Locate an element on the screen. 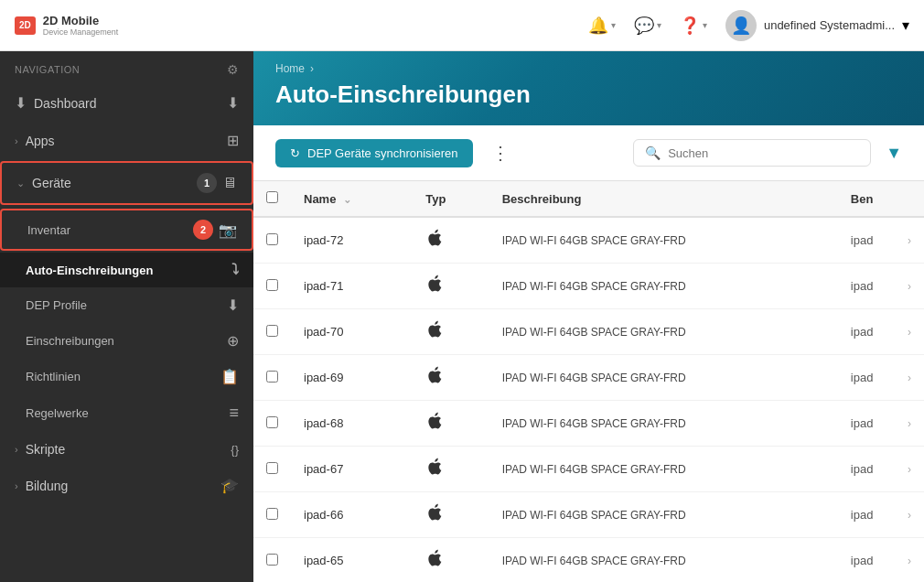  search-icon: 🔍 is located at coordinates (653, 153).